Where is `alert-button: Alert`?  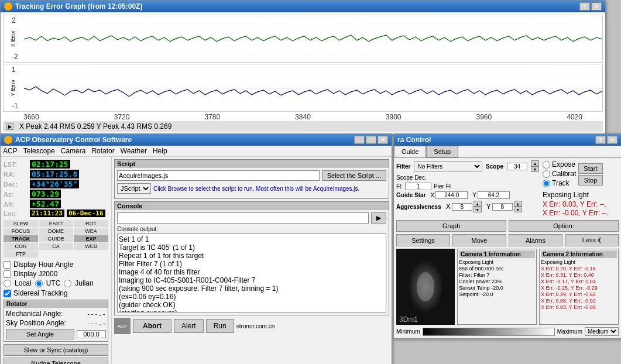 alert-button: Alert is located at coordinates (188, 326).